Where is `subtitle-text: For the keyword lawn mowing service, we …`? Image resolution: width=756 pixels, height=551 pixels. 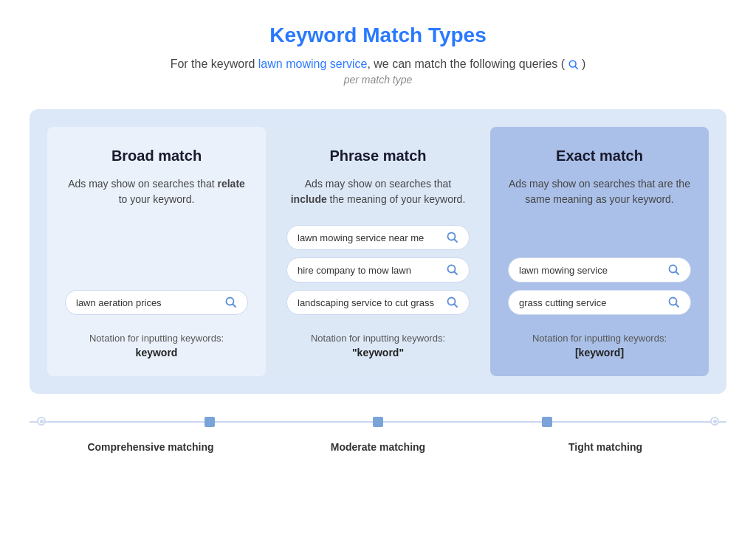 subtitle-text: For the keyword lawn mowing service, we … is located at coordinates (378, 64).